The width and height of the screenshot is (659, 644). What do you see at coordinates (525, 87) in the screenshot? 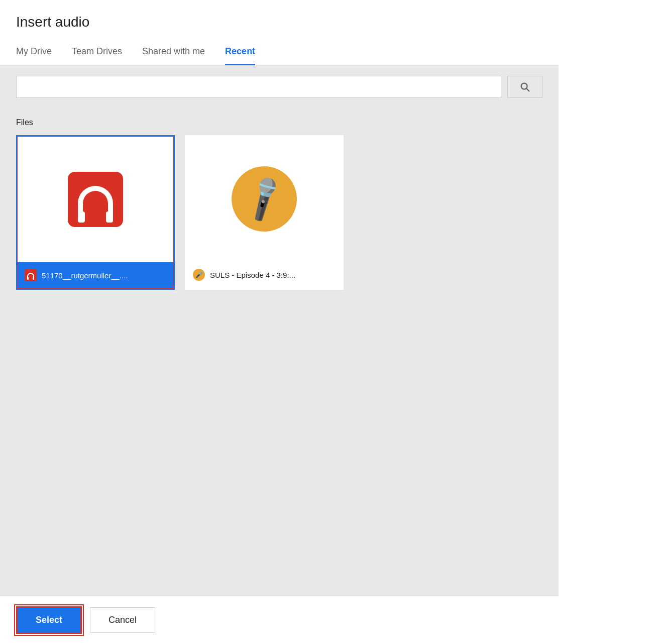
I see `search-icon` at bounding box center [525, 87].